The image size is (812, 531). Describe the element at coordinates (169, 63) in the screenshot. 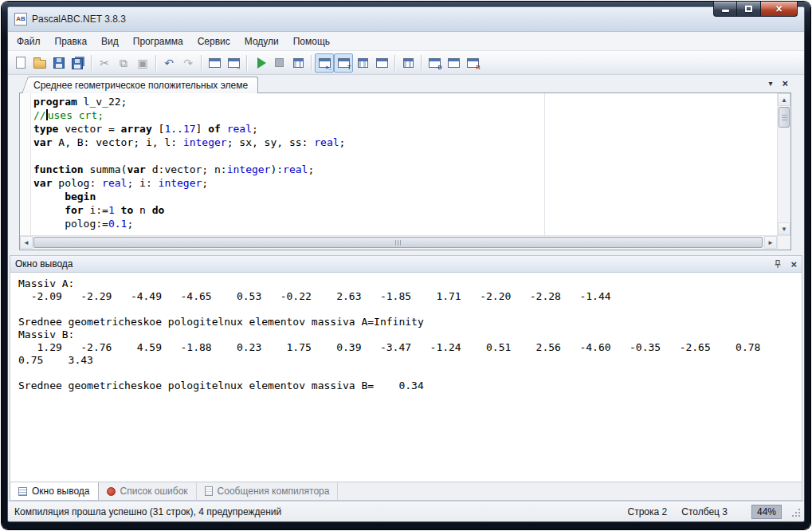

I see `undo-icon: ↶` at that location.